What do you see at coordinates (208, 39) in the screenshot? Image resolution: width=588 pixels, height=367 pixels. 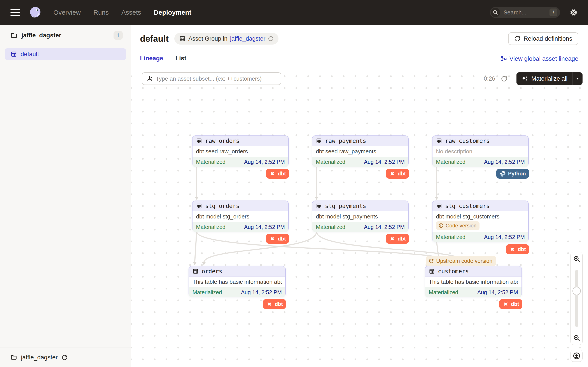 I see `asset-group-badge-text: Asset Group in` at bounding box center [208, 39].